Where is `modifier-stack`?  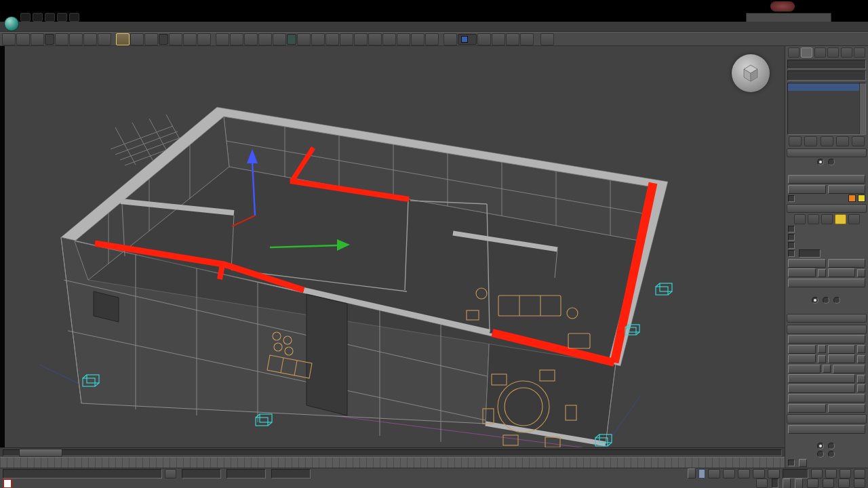
modifier-stack is located at coordinates (827, 108).